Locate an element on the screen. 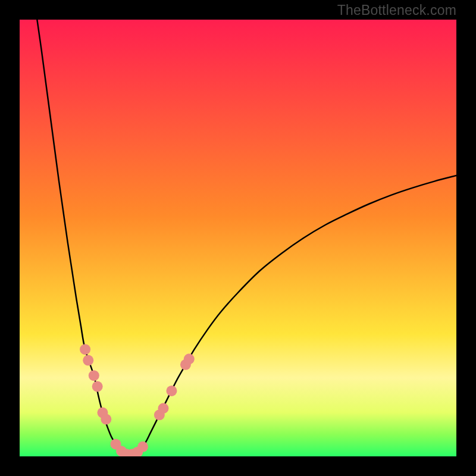 The width and height of the screenshot is (476, 476). watermark-text: TheBottleneck.com is located at coordinates (397, 11).